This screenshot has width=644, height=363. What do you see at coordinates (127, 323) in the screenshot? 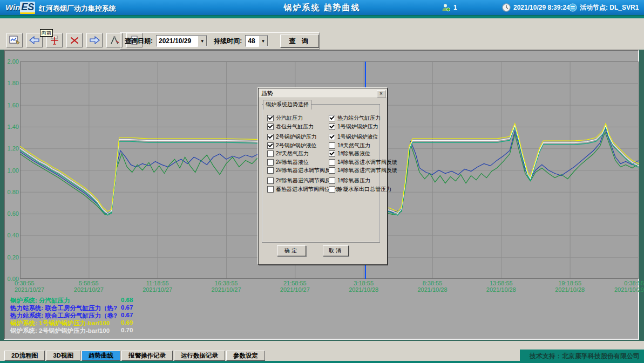
I see `legend-value: 0.69` at bounding box center [127, 323].